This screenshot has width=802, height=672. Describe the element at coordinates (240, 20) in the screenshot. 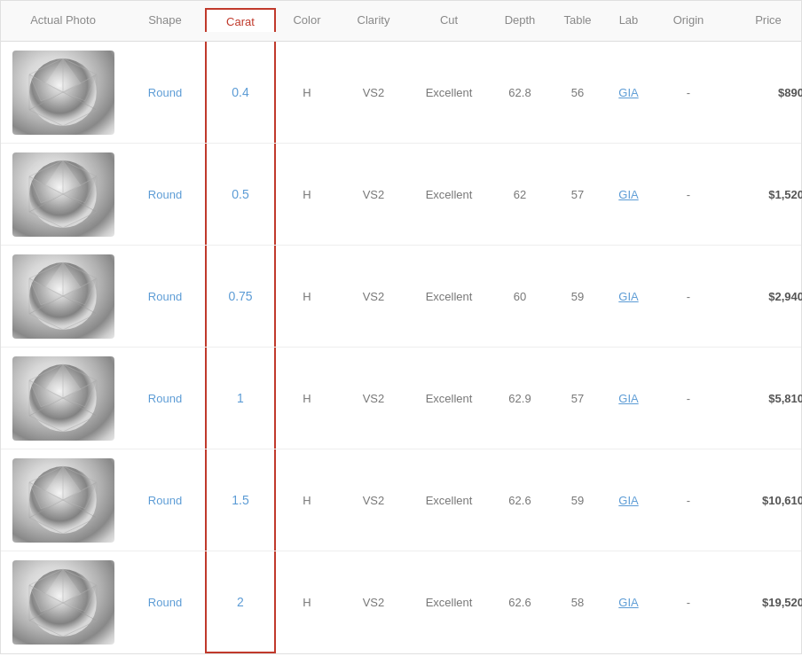

I see `header-carat: Carat` at that location.